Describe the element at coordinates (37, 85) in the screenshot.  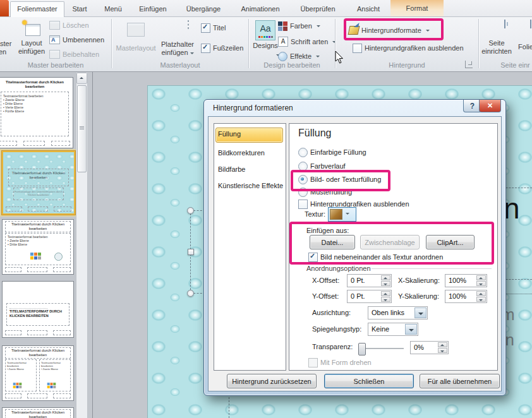
I see `thumb1-title: Titelmasterformat durch Klicken bearbeit…` at that location.